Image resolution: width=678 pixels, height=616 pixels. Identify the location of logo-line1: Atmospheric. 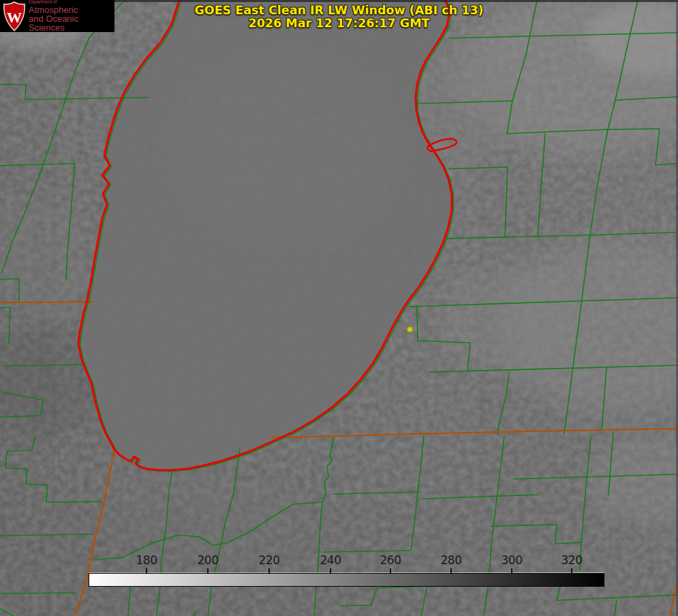
(72, 10).